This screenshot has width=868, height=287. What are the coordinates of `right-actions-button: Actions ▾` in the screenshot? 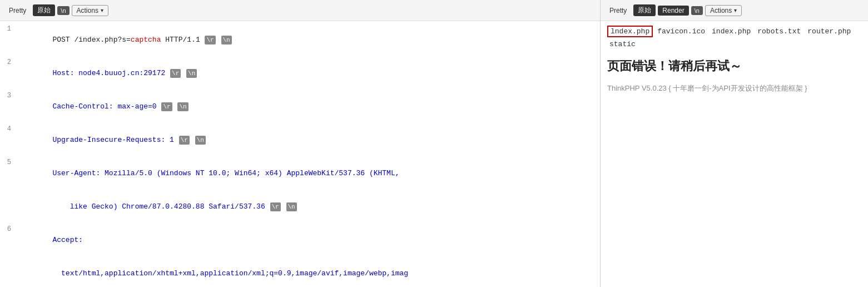 It's located at (723, 11).